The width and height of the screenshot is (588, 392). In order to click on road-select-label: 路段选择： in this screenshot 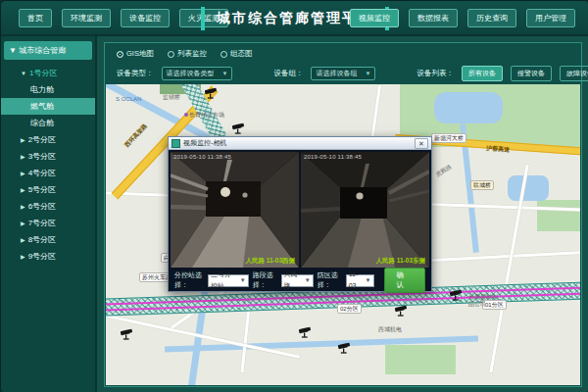, I will do `click(265, 280)`.